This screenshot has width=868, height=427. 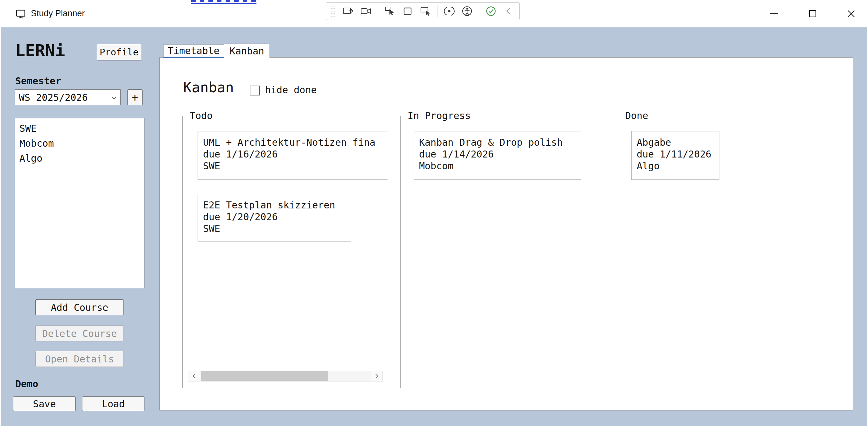 What do you see at coordinates (295, 142) in the screenshot?
I see `card-title: UML + Architektur-Notizen fina` at bounding box center [295, 142].